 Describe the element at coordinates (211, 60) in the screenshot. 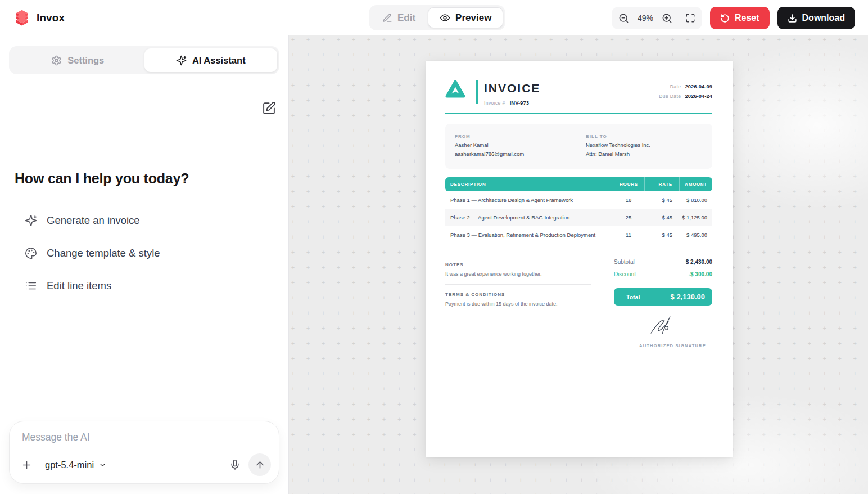

I see `tab-ai-assistant: AI Assistant` at that location.